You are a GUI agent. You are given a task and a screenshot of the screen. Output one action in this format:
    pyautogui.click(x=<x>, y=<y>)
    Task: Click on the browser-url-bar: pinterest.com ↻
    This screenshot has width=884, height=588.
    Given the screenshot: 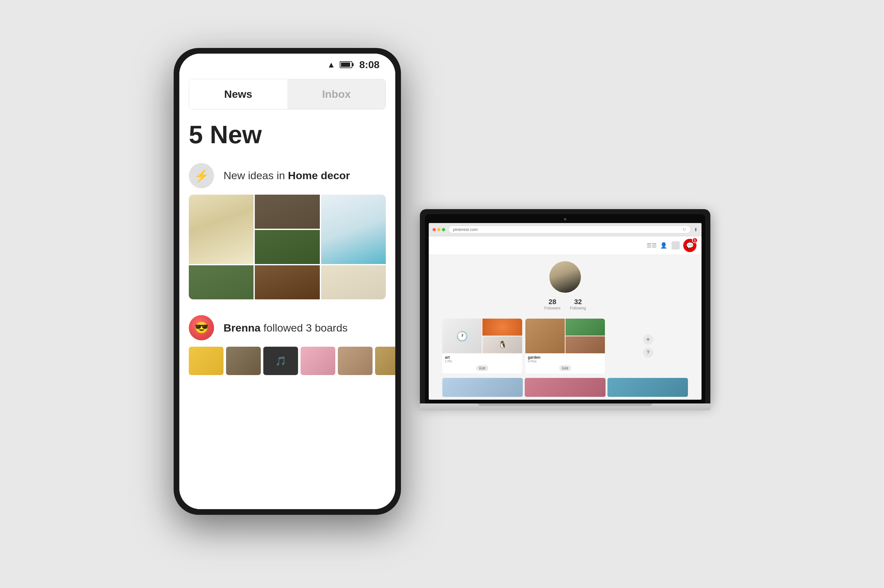 What is the action you would take?
    pyautogui.click(x=570, y=230)
    